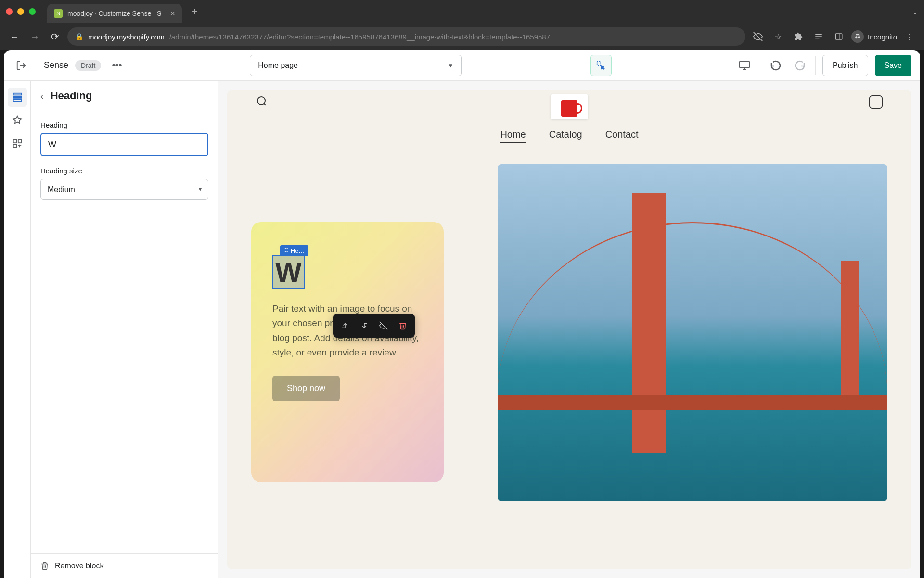 The width and height of the screenshot is (924, 578). I want to click on extensions-icon, so click(798, 37).